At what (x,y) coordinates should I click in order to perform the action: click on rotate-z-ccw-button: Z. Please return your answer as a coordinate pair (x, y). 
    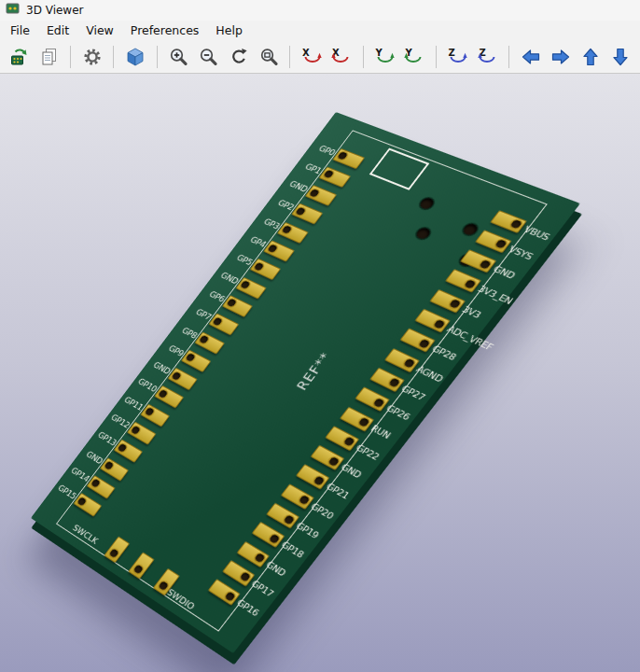
    Looking at the image, I should click on (487, 57).